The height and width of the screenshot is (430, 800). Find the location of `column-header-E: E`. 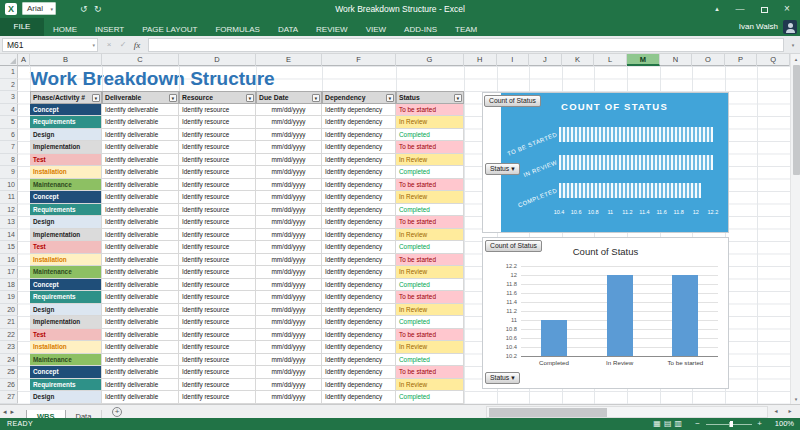

column-header-E: E is located at coordinates (289, 60).